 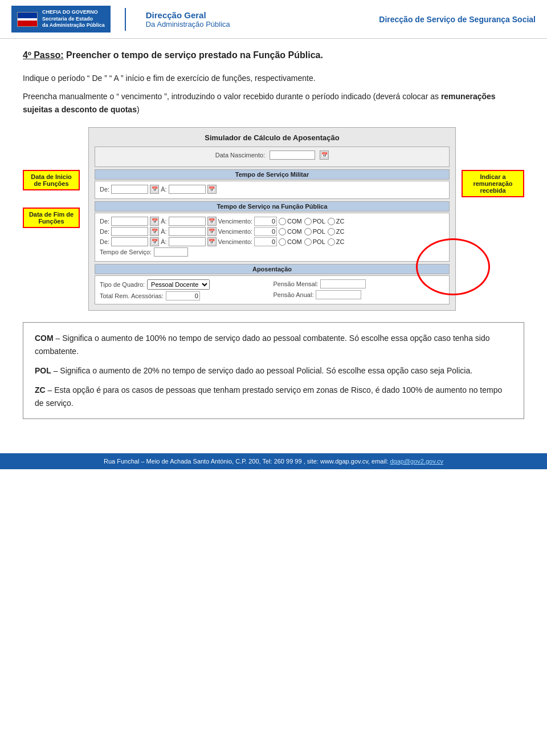 I want to click on fp-row-1: De: 📅 À: 📅 Vencimento: 0 COM, so click(x=272, y=221).